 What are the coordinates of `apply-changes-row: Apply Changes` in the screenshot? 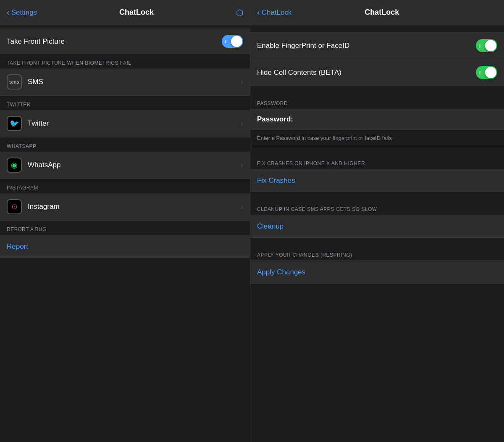 It's located at (377, 272).